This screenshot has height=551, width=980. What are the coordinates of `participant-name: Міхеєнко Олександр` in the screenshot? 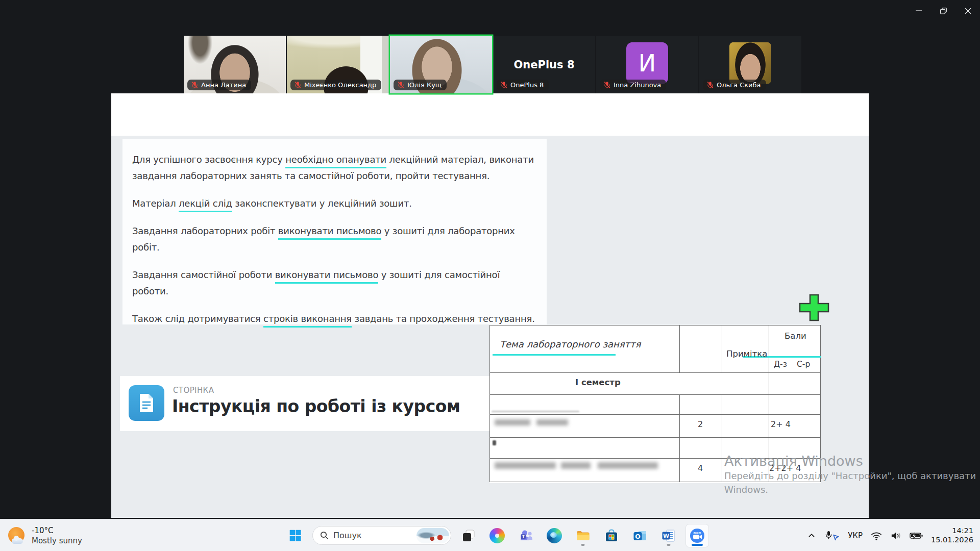 It's located at (340, 85).